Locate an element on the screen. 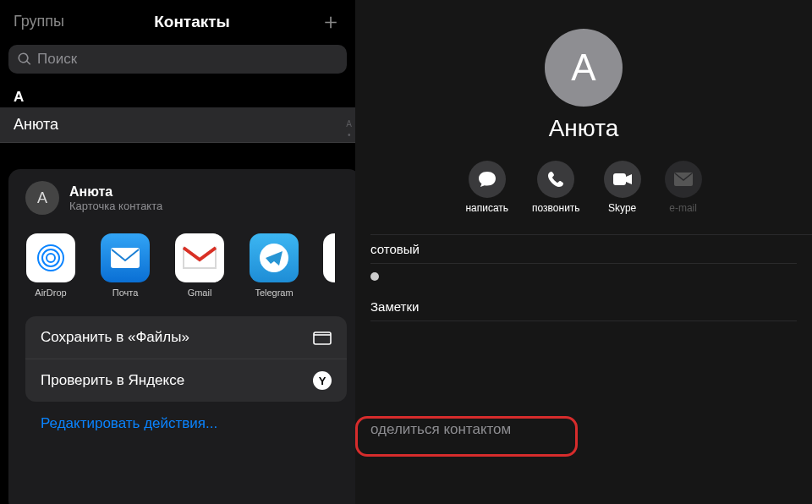 The width and height of the screenshot is (812, 504). folder-icon is located at coordinates (322, 337).